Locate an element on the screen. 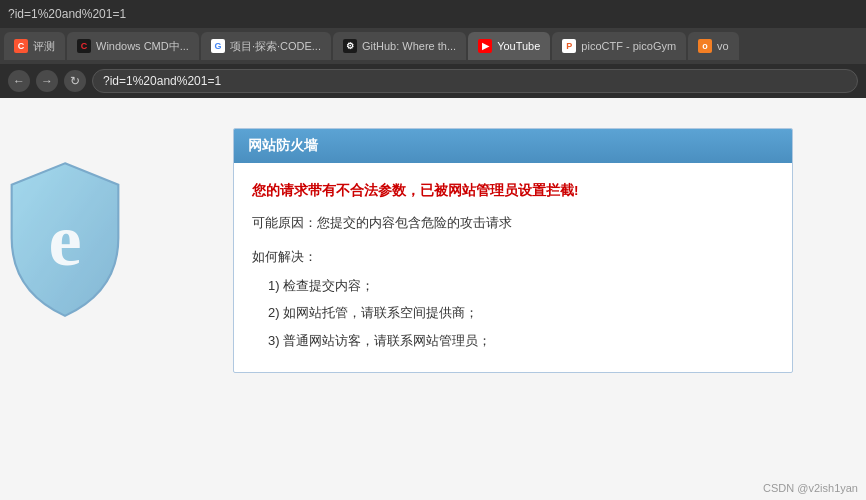 The height and width of the screenshot is (500, 866). watermark: CSDN @v2ish1yan is located at coordinates (810, 488).